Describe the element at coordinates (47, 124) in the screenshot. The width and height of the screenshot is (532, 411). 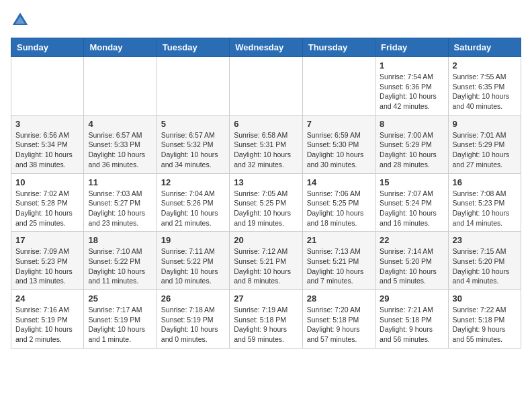
I see `day-number: 3` at that location.